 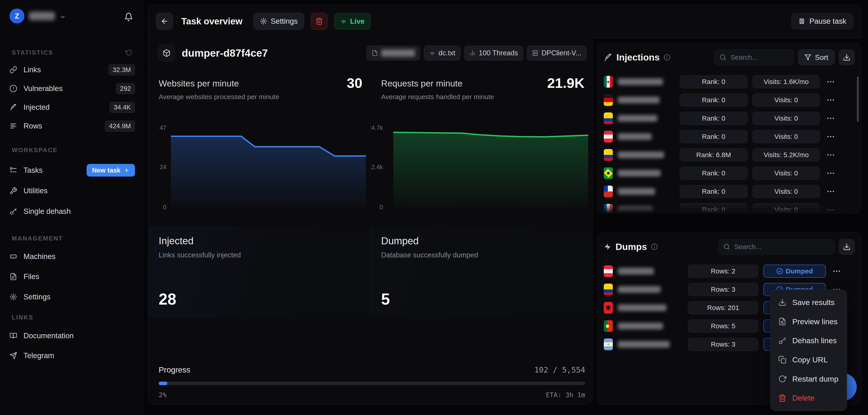 I want to click on sidebar-item-label: Links, so click(x=32, y=70).